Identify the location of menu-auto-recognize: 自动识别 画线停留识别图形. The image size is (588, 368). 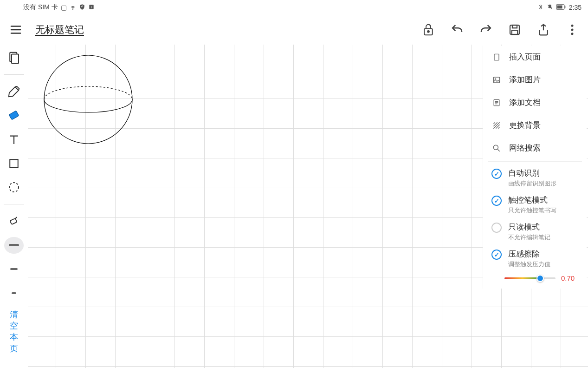
(535, 177).